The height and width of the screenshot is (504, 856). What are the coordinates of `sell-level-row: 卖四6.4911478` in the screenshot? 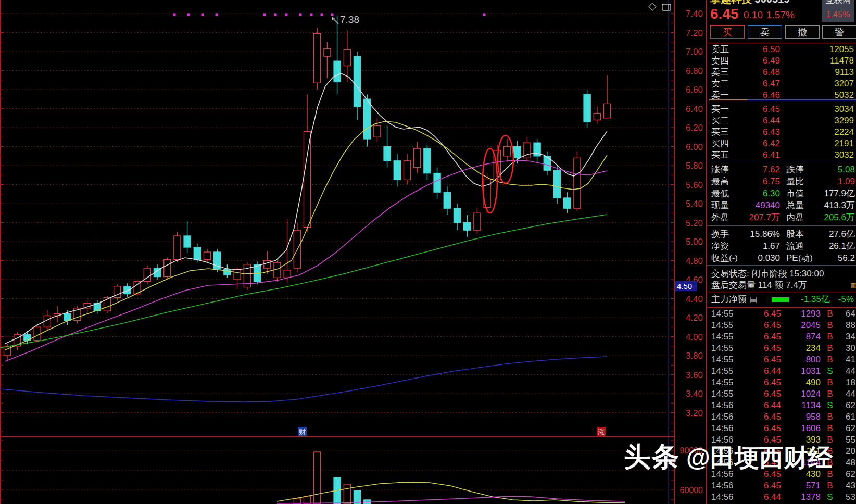 It's located at (782, 61).